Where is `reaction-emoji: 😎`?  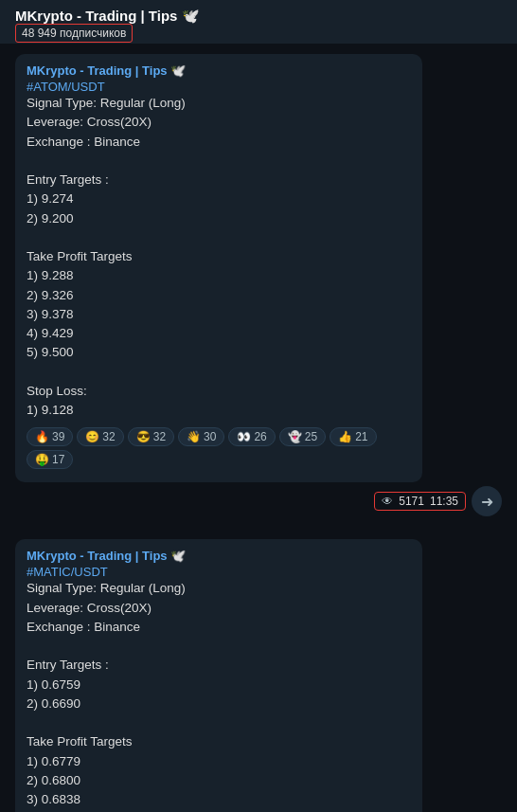 reaction-emoji: 😎 is located at coordinates (144, 437).